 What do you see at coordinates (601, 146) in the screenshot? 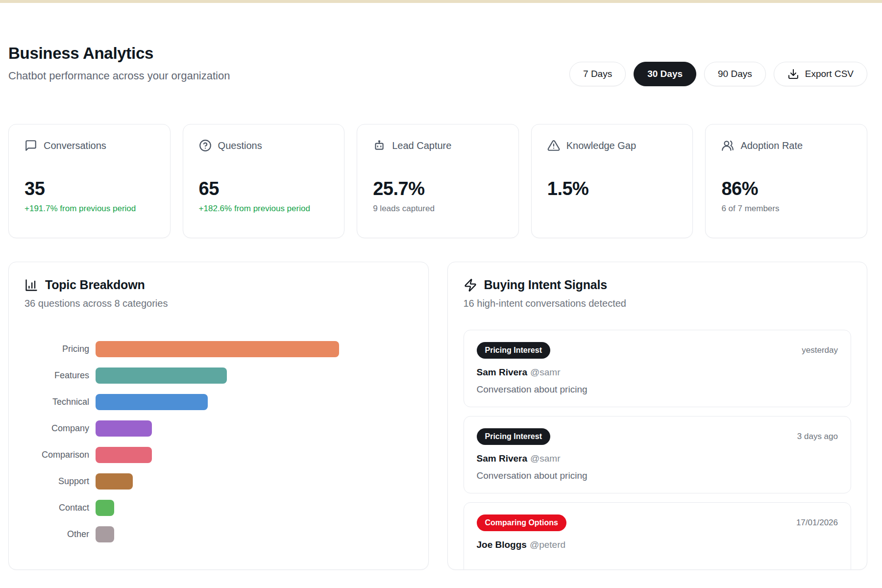
I see `stat-label: Knowledge Gap` at bounding box center [601, 146].